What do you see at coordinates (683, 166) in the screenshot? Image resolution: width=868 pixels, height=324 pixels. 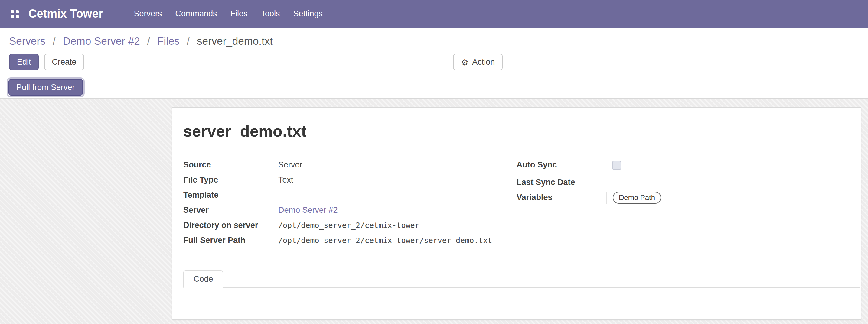 I see `field-row-auto-sync: Auto Sync` at bounding box center [683, 166].